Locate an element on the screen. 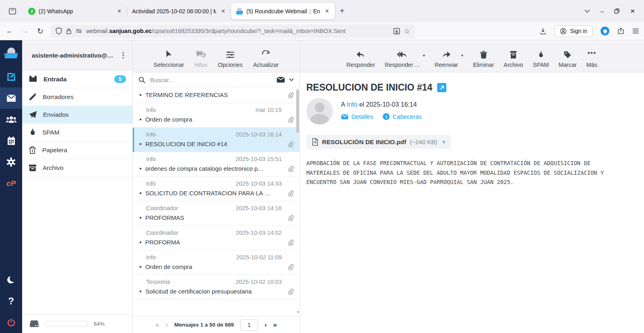 This screenshot has width=644, height=333. cpanel-icon: cP is located at coordinates (11, 184).